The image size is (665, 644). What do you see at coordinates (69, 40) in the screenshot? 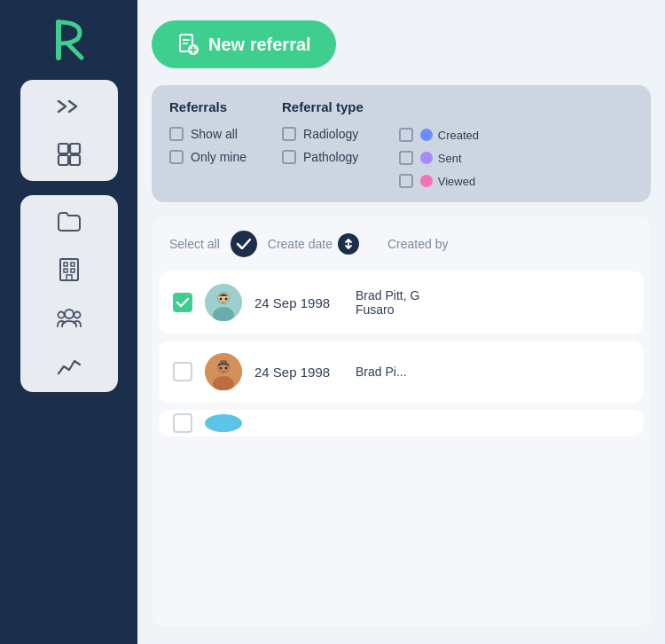
I see `app-logo-icon` at bounding box center [69, 40].